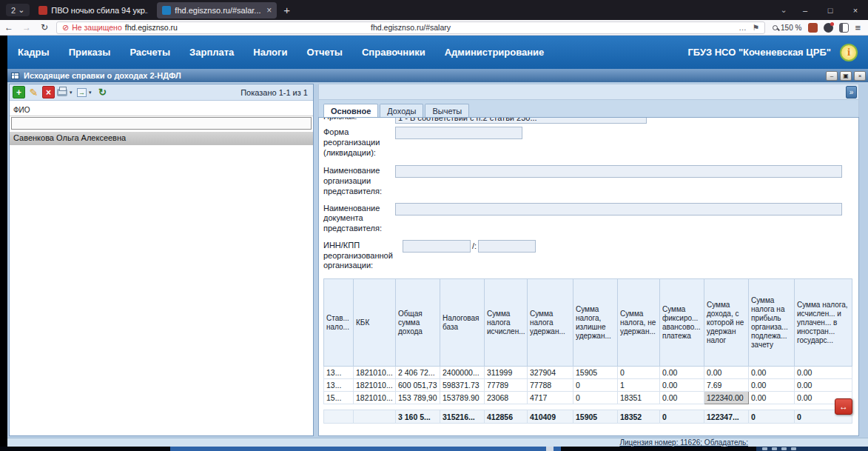 The width and height of the screenshot is (868, 451). I want to click on org-name-input, so click(619, 172).